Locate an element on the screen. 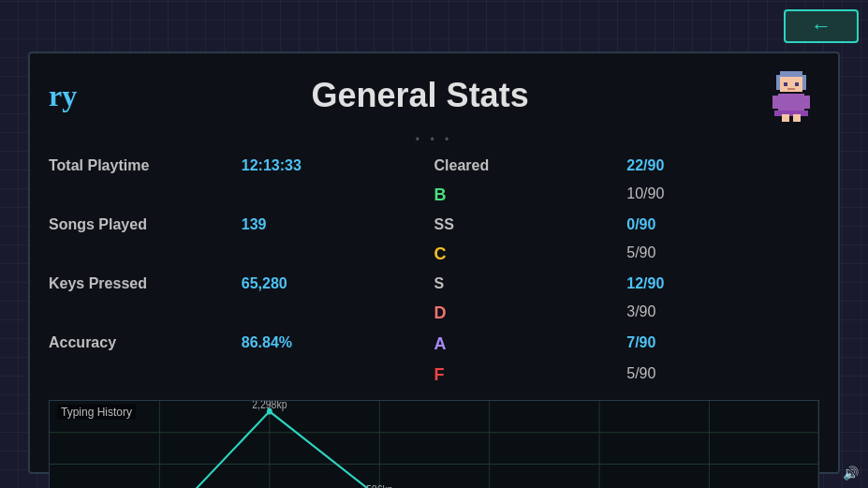 This screenshot has width=868, height=488. grade-b-value: 10/90 is located at coordinates (723, 195).